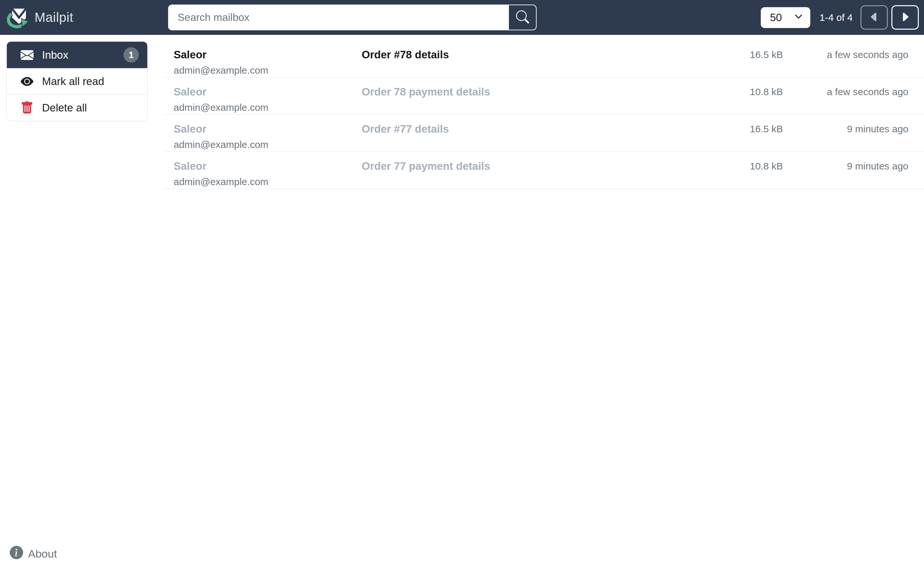  I want to click on message-row: Saleor admin@example.com Order 78 paymen…, so click(544, 96).